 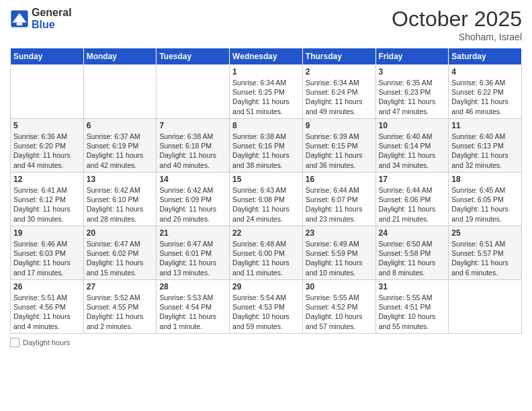 I want to click on day-cell: 22Sunrise: 6:48 AM Sunset: 6:00 PM Dayli…, so click(x=266, y=253).